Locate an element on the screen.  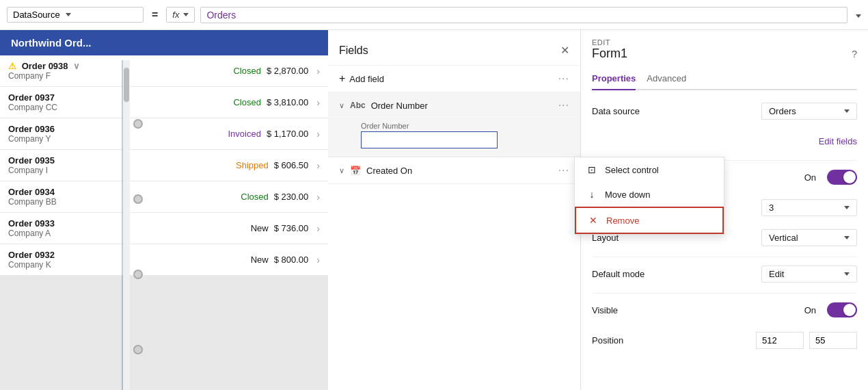
position-row: Position is located at coordinates (724, 340).